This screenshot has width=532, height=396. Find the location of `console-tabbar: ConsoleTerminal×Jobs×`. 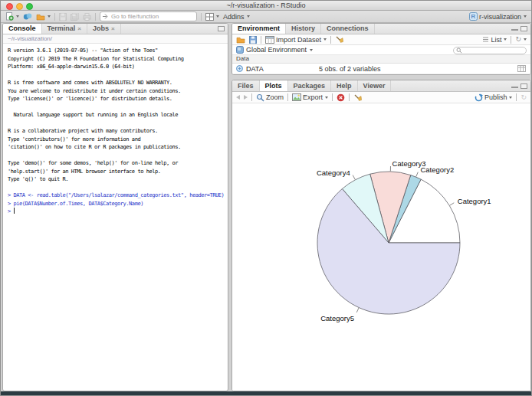

console-tabbar: ConsoleTerminal×Jobs× is located at coordinates (115, 29).